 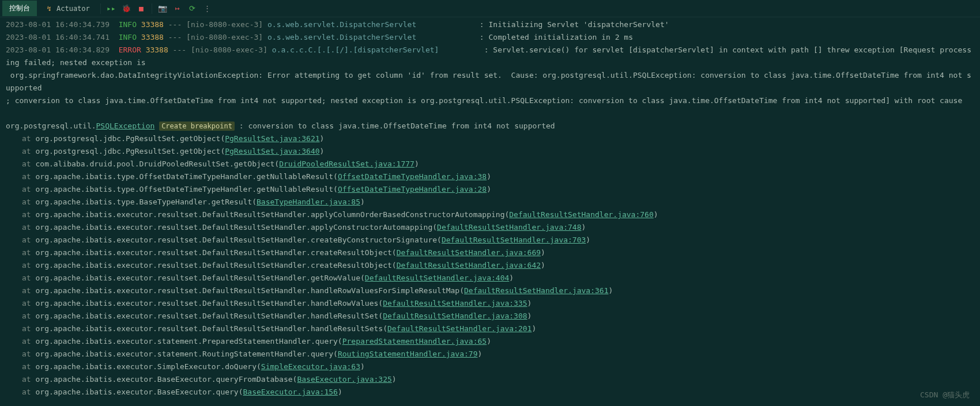 I want to click on source-link: DruidPooledResultSet.java:1777, so click(x=347, y=164).